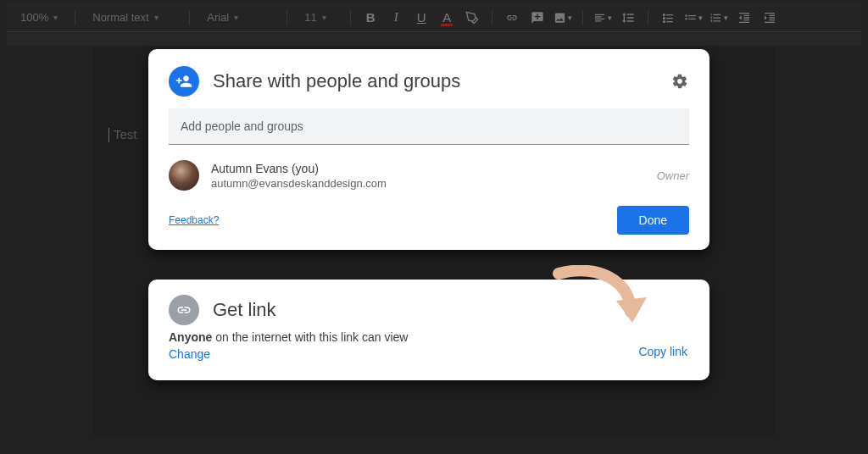 The width and height of the screenshot is (868, 454). What do you see at coordinates (193, 220) in the screenshot?
I see `feedback-link: Feedback?` at bounding box center [193, 220].